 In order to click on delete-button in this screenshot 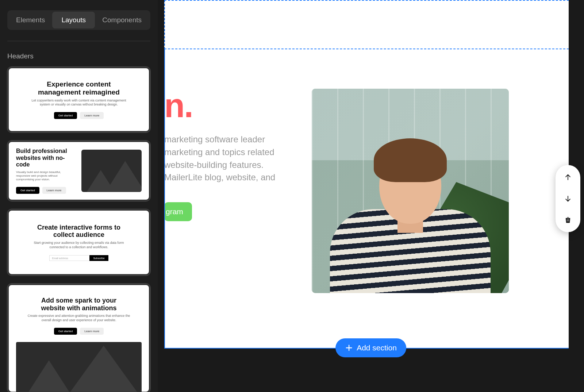, I will do `click(568, 220)`.